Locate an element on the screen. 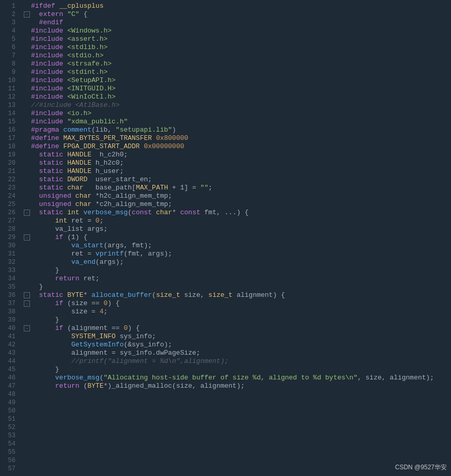 This screenshot has height=476, width=451. token-inc: <SetupAPI.h> is located at coordinates (91, 81).